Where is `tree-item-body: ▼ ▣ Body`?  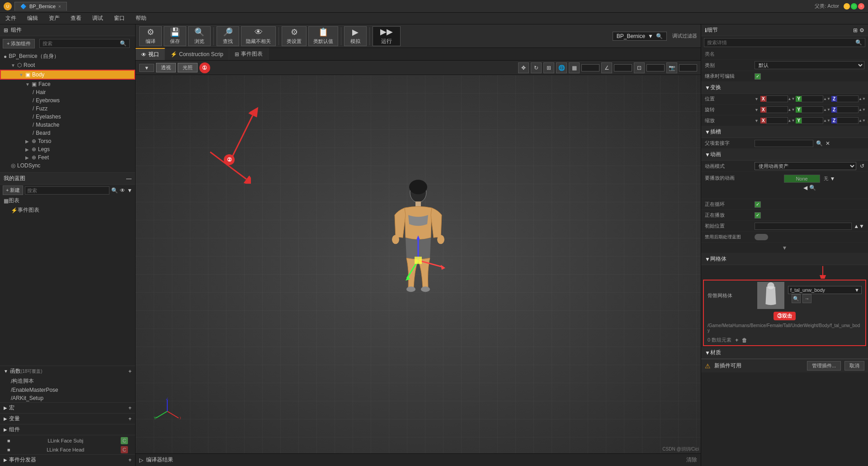 tree-item-body: ▼ ▣ Body is located at coordinates (68, 75).